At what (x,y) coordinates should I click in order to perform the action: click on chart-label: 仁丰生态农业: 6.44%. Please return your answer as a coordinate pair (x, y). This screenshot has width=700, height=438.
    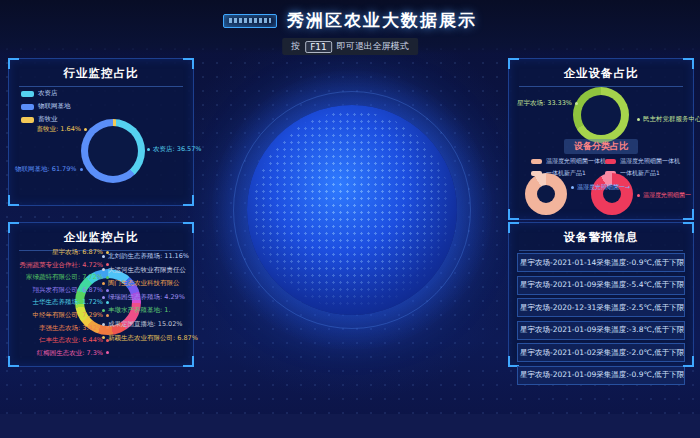
    Looking at the image, I should click on (61, 340).